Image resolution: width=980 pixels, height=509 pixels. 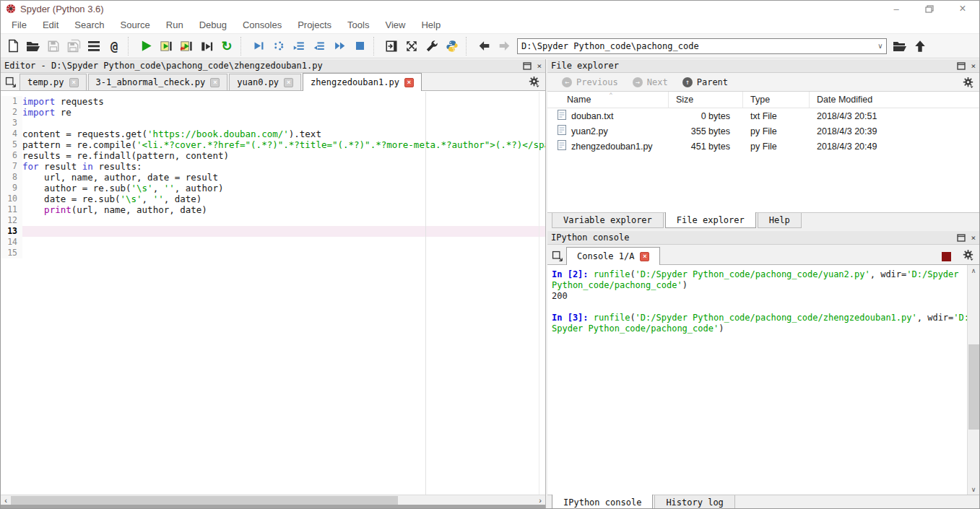 I want to click on new-file-button, so click(x=13, y=46).